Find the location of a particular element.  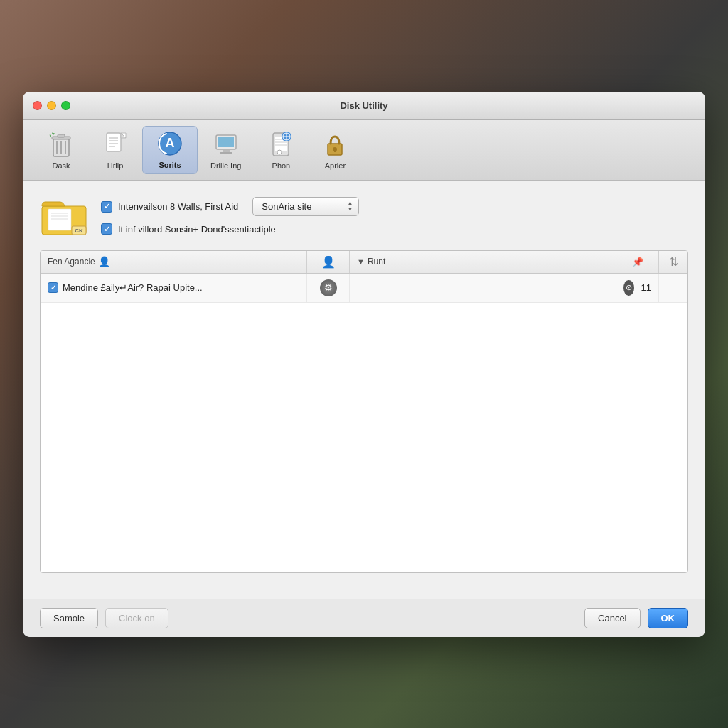

row-empty-cell is located at coordinates (673, 288).